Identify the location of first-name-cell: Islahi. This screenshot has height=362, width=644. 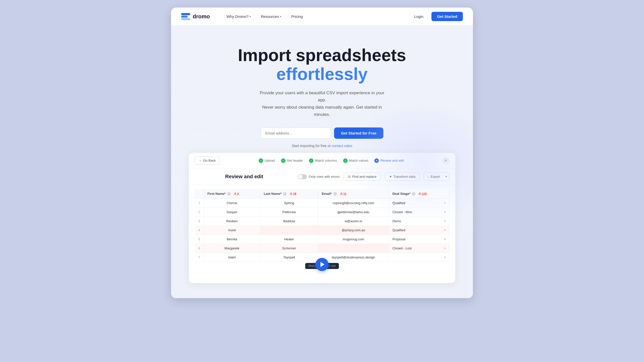
(232, 257).